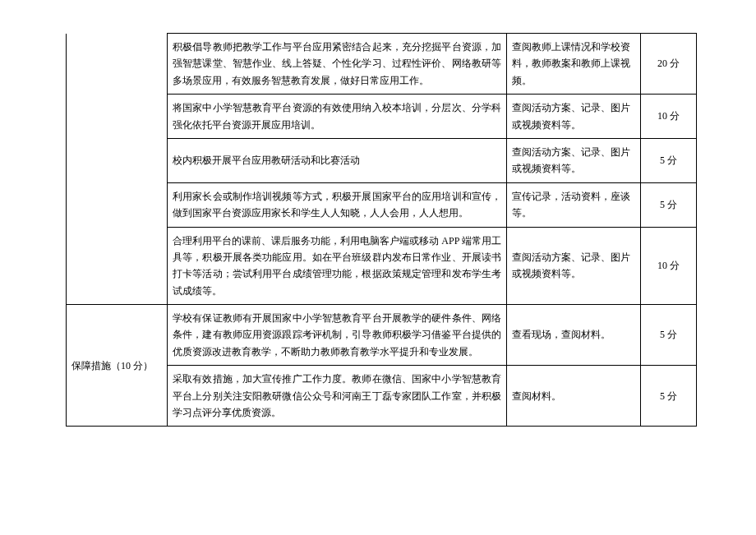 This screenshot has height=535, width=756. I want to click on description-cell: 学校有保证教师有开展国家中小学智慧教育平台开展教学的硬件条件、网络条件，建有教师…, so click(337, 335).